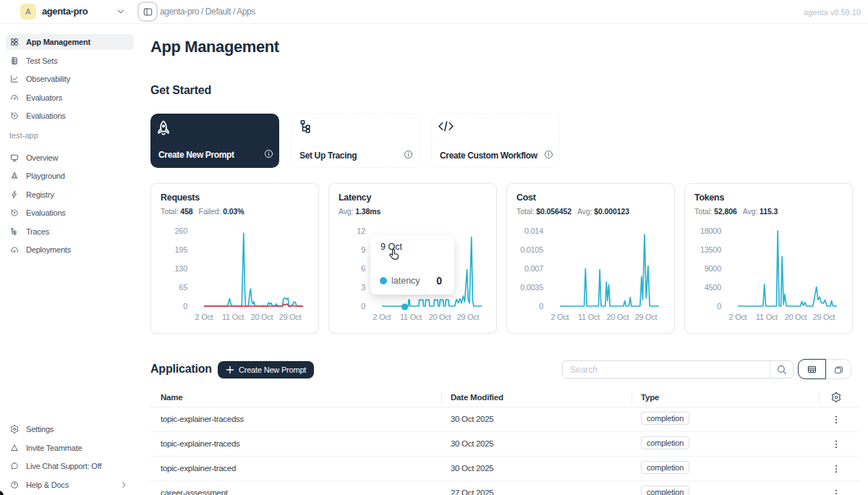 This screenshot has height=495, width=868. I want to click on svg-text: 65, so click(183, 287).